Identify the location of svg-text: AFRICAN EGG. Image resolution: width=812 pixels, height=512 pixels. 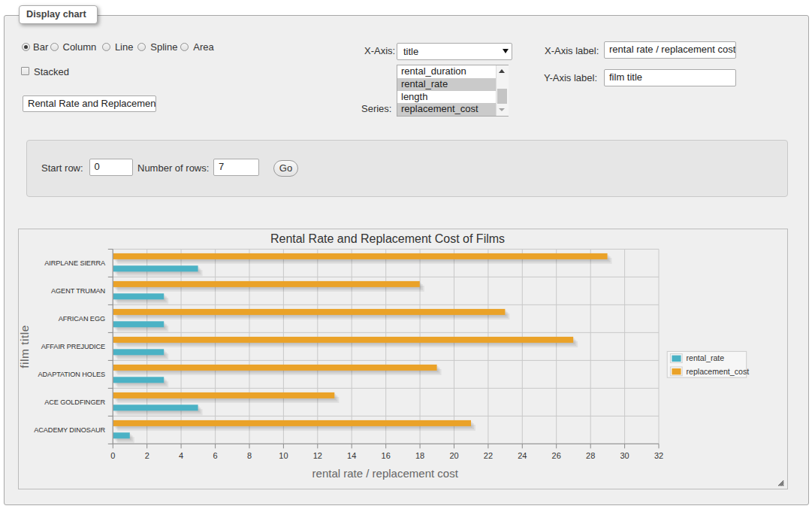
(82, 319).